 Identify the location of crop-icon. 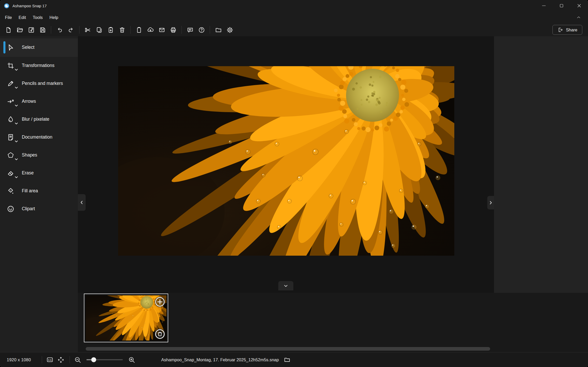
(11, 66).